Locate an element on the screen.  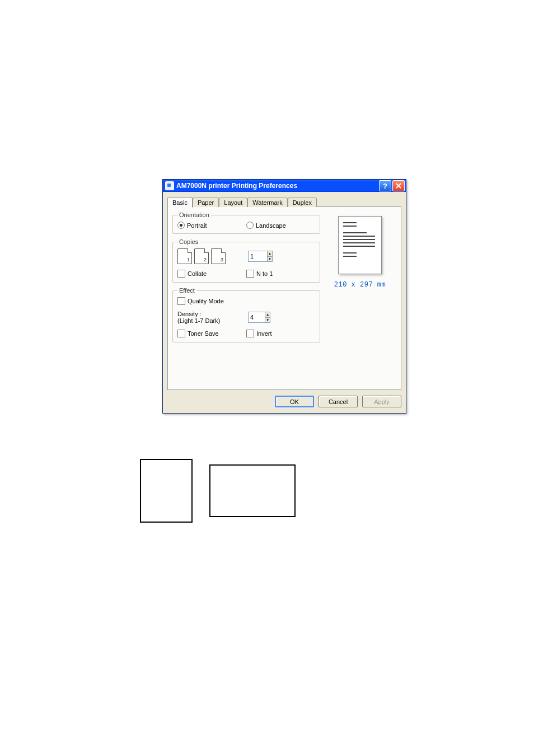
paper-size-label: 210 x 297 mm is located at coordinates (360, 285).